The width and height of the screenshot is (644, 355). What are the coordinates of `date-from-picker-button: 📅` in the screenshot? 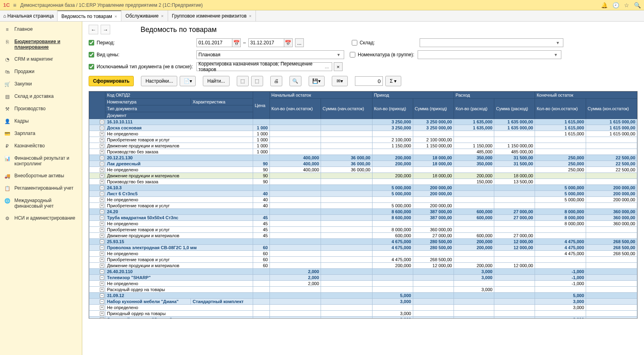 It's located at (236, 43).